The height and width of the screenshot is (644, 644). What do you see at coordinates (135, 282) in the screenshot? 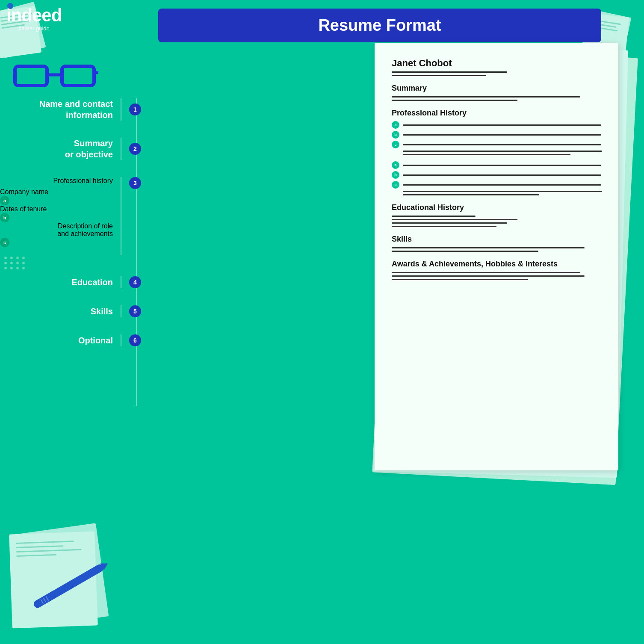
I see `sidebar-badge-4: 4` at bounding box center [135, 282].